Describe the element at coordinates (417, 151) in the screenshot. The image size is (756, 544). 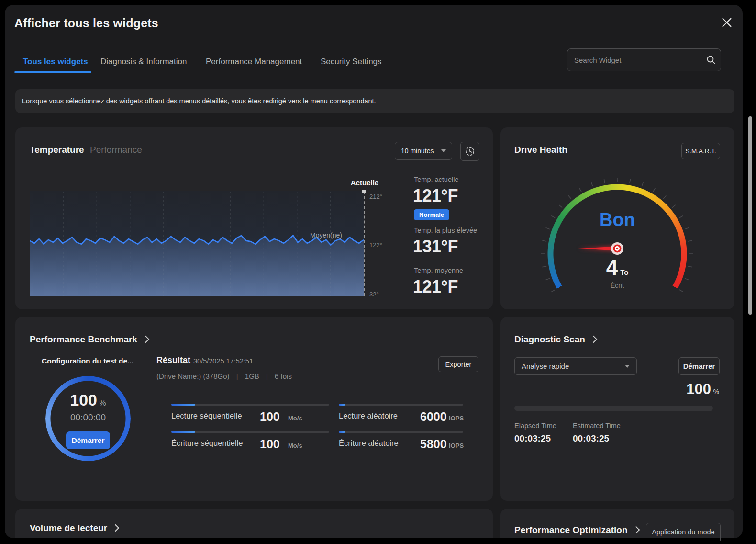
I see `time-range-value: 10 minutes` at that location.